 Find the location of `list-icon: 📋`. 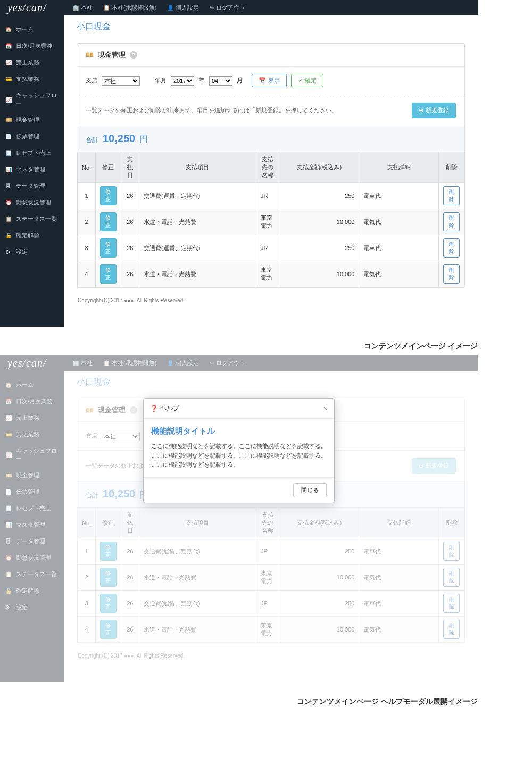

list-icon: 📋 is located at coordinates (9, 219).